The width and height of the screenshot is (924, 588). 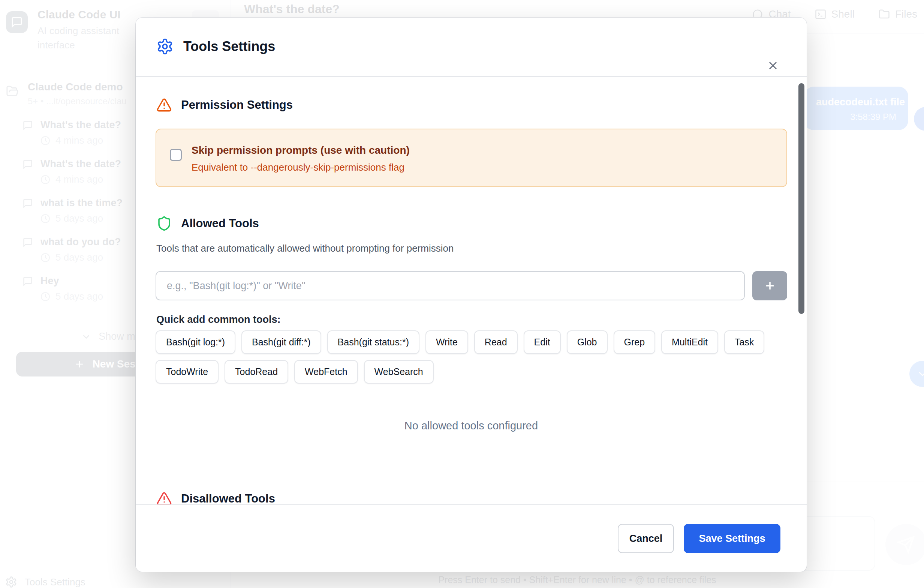 What do you see at coordinates (256, 372) in the screenshot?
I see `quick-tool-chip: TodoRead` at bounding box center [256, 372].